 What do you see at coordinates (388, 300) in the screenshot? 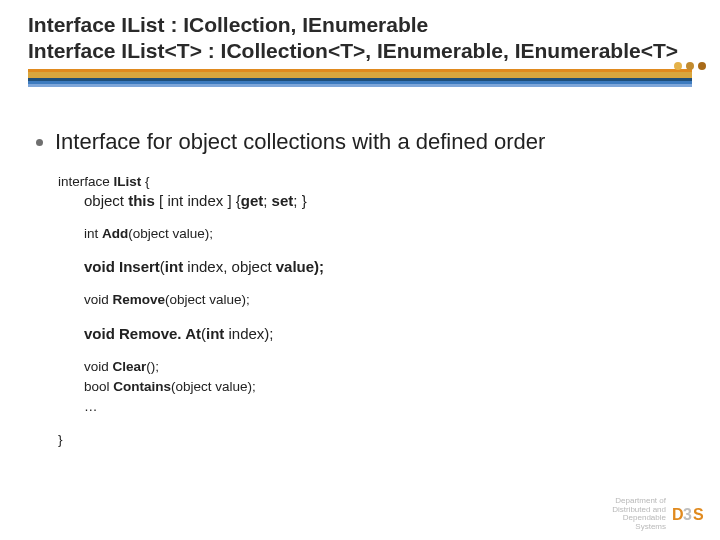
I see `code-remove: void Remove(object value);` at bounding box center [388, 300].